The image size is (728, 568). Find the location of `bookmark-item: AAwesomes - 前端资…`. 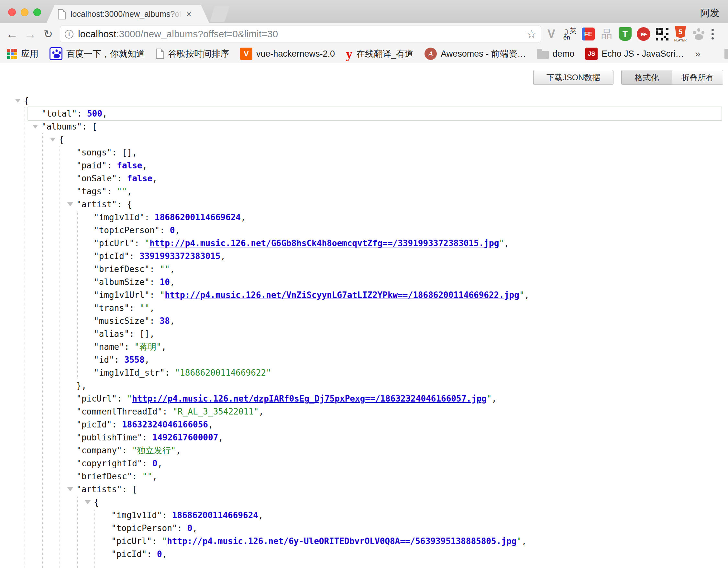

bookmark-item: AAwesomes - 前端资… is located at coordinates (475, 54).